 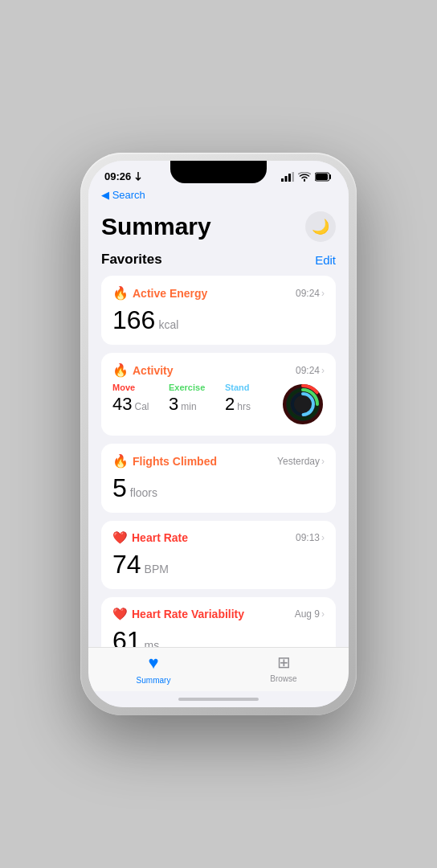 What do you see at coordinates (218, 310) in the screenshot?
I see `active-energy-card: 🔥 Active Energy 09:24 › 166 kcal` at bounding box center [218, 310].